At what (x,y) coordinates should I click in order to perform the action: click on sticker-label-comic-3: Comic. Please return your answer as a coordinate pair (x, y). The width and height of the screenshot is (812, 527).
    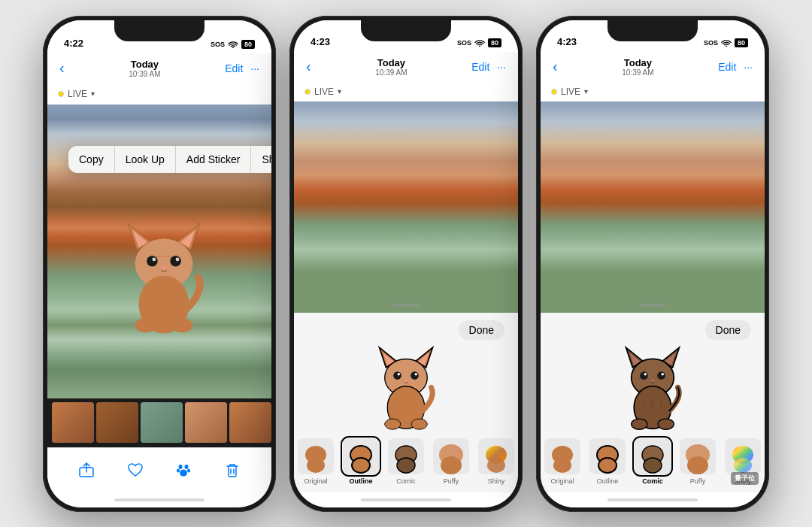
    Looking at the image, I should click on (653, 481).